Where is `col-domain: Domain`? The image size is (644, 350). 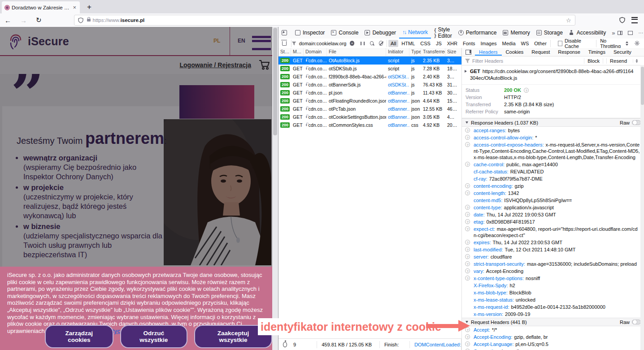
col-domain: Domain is located at coordinates (315, 52).